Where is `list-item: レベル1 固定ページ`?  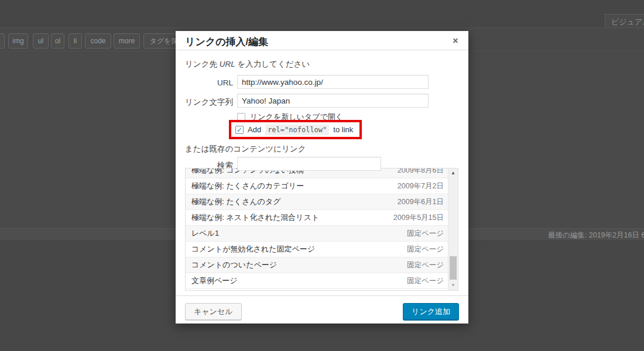 list-item: レベル1 固定ページ is located at coordinates (322, 234).